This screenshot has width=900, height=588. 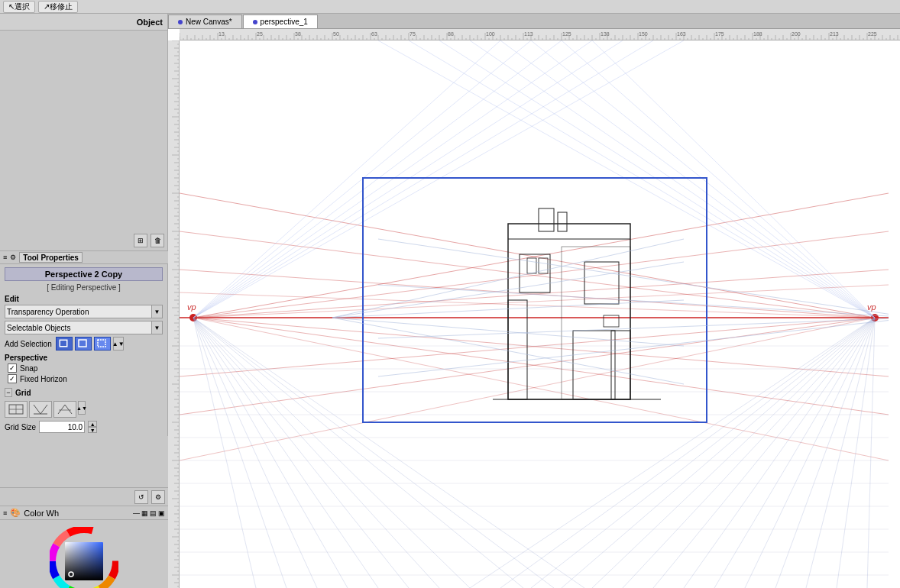 What do you see at coordinates (47, 6) in the screenshot?
I see `modify-icon: ↗` at bounding box center [47, 6].